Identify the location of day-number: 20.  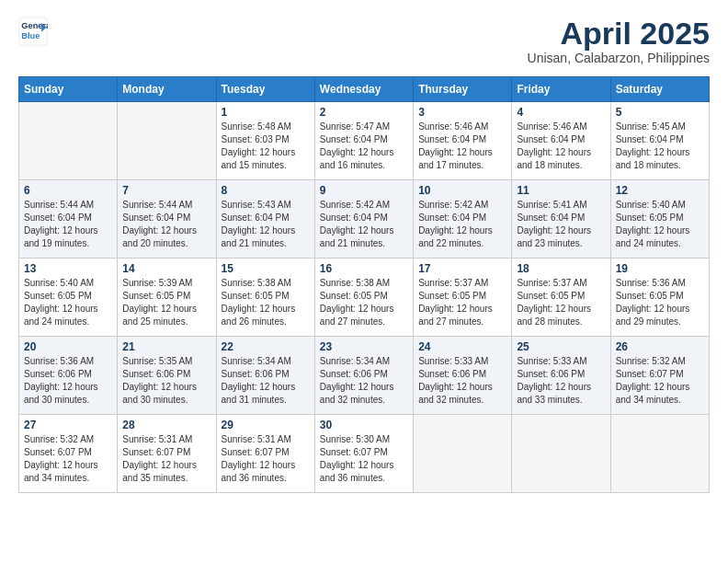
(68, 347).